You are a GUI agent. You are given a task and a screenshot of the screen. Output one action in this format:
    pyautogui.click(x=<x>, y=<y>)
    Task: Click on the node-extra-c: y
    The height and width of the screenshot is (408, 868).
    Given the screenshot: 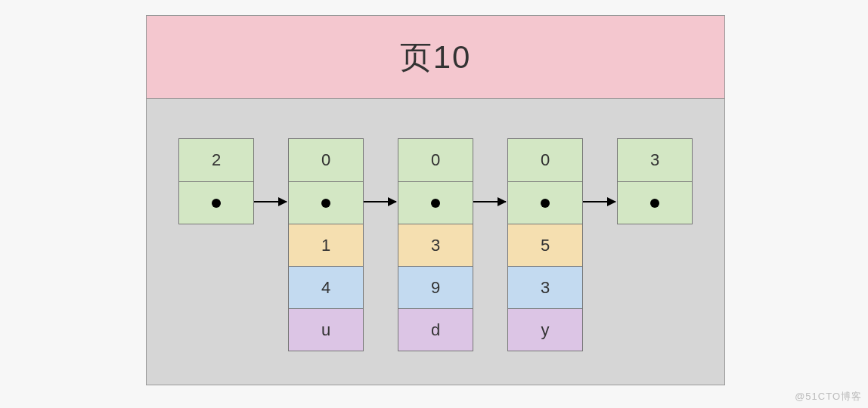 What is the action you would take?
    pyautogui.click(x=545, y=329)
    